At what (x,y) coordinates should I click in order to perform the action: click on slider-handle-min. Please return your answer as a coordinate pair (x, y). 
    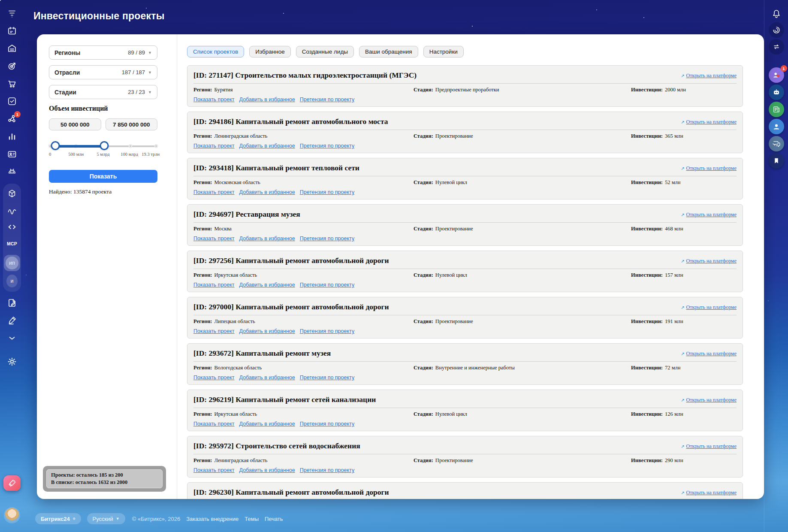
    Looking at the image, I should click on (56, 146).